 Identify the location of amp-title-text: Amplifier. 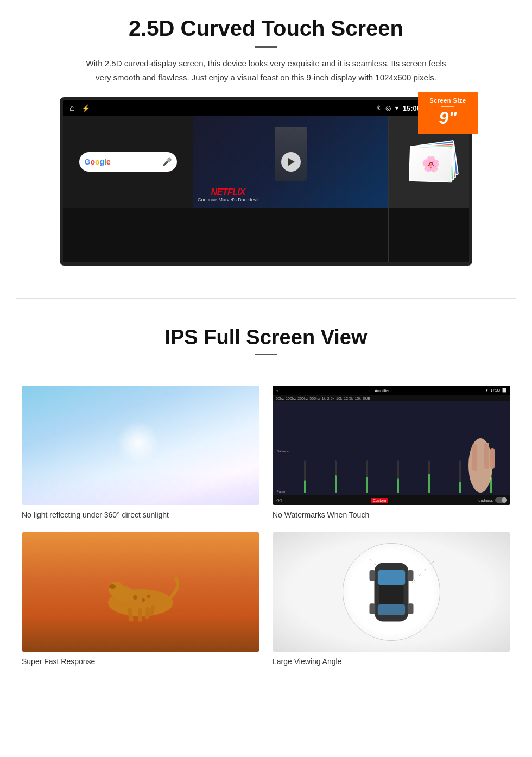
(382, 391).